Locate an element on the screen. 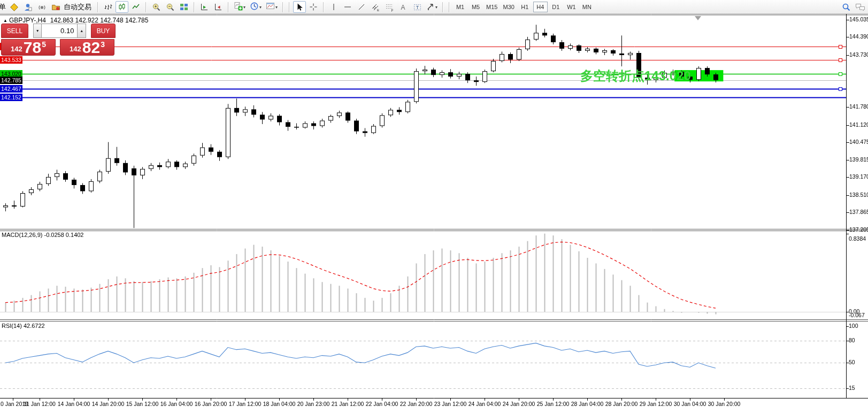  indicators-icon is located at coordinates (239, 7).